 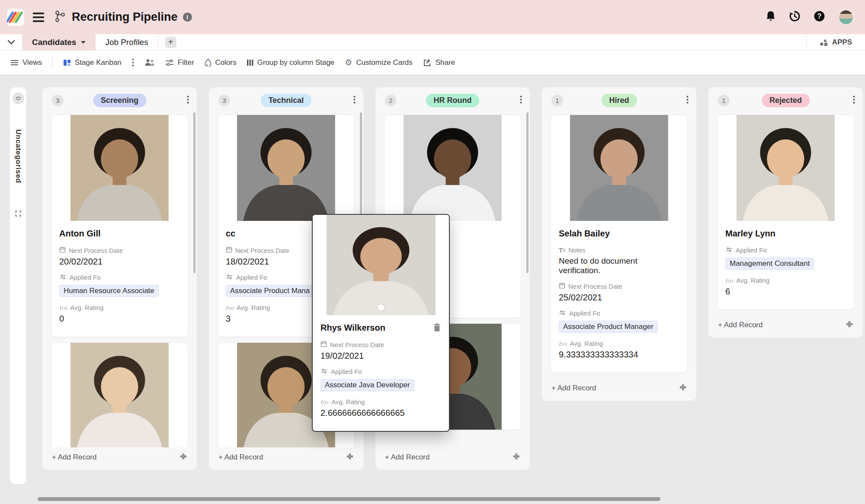 What do you see at coordinates (286, 100) in the screenshot?
I see `column-stage-pill: Technical` at bounding box center [286, 100].